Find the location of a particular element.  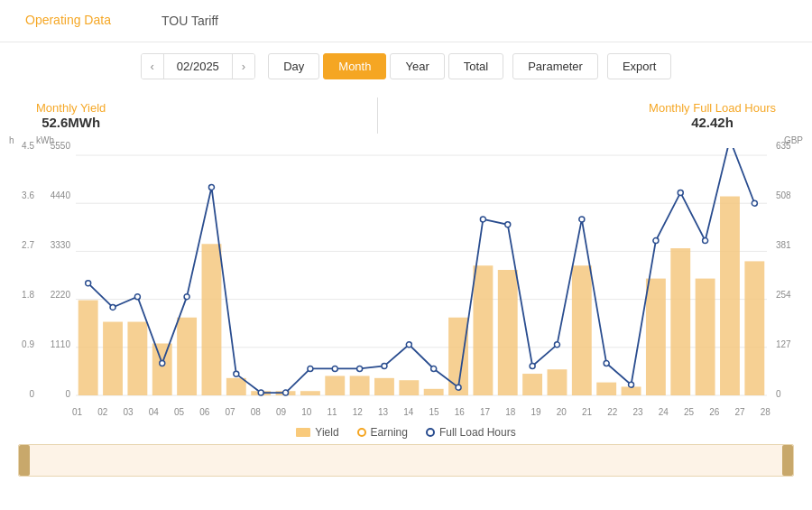

y-kwh-label: 0 is located at coordinates (53, 394).